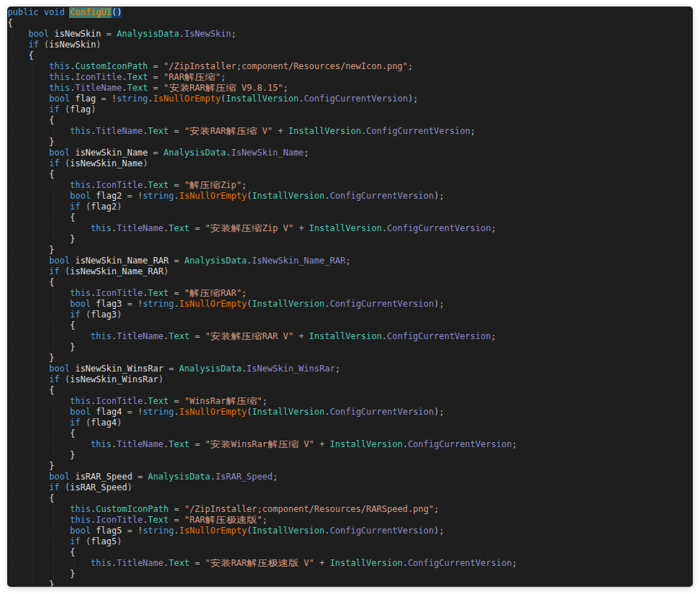 The height and width of the screenshot is (594, 700). I want to click on code-line: this.CustomIconPath = "/ZipInstaller;com…, so click(351, 510).